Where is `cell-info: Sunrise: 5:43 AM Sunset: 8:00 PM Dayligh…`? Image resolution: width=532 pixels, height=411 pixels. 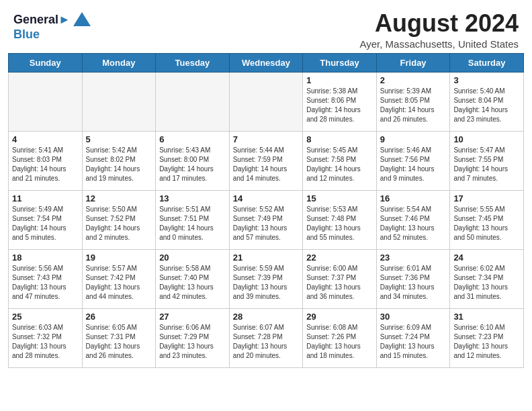
cell-info: Sunrise: 5:43 AM Sunset: 8:00 PM Dayligh… is located at coordinates (192, 165).